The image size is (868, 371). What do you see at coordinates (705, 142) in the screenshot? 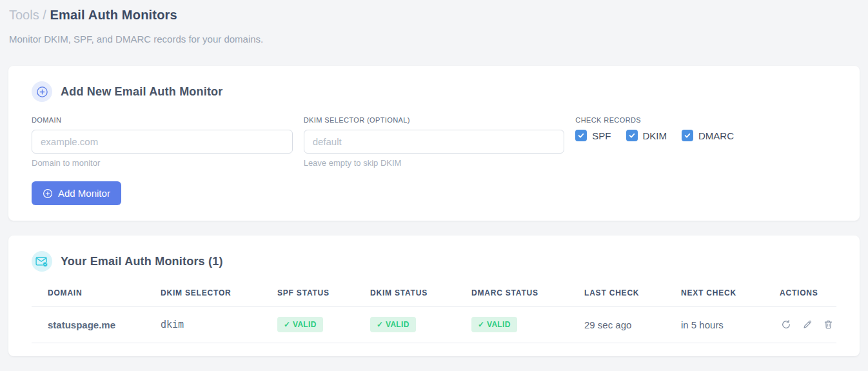
I see `check-records-group: CHECK RECORDS SPF DKIM` at bounding box center [705, 142].